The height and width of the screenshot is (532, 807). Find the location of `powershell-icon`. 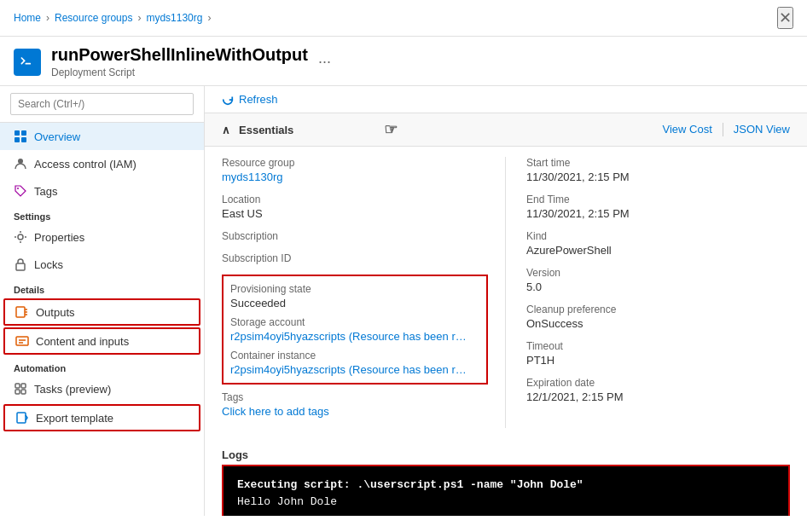

powershell-icon is located at coordinates (27, 62).